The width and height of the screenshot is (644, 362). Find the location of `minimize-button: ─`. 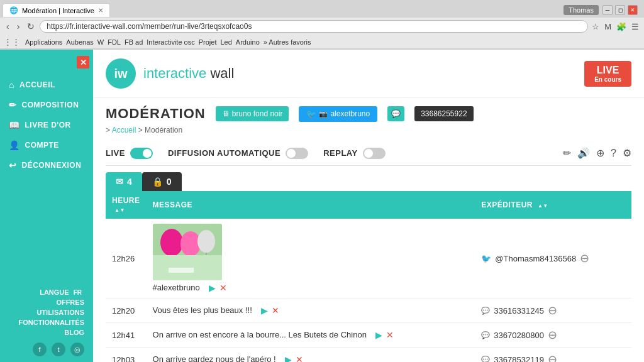

minimize-button: ─ is located at coordinates (608, 10).